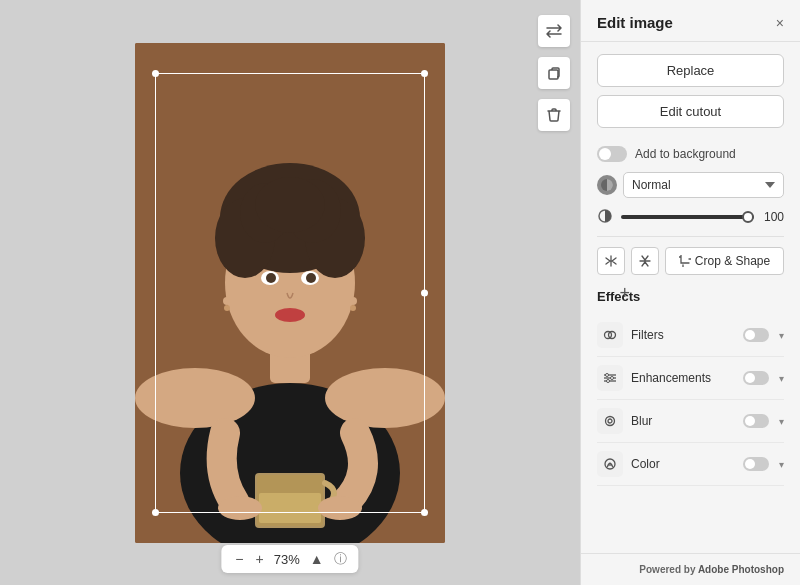 This screenshot has height=585, width=800. What do you see at coordinates (612, 154) in the screenshot?
I see `add-to-background-toggle` at bounding box center [612, 154].